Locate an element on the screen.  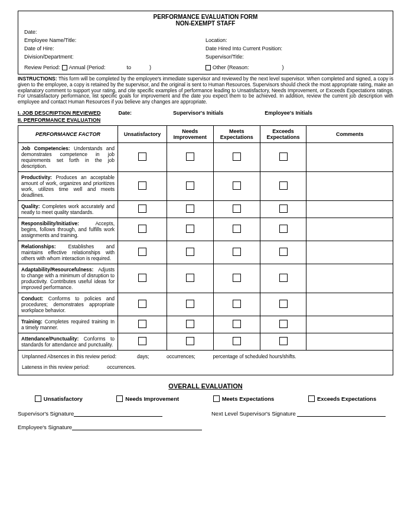
occurrences-label-1: occurrences; is located at coordinates (181, 356).